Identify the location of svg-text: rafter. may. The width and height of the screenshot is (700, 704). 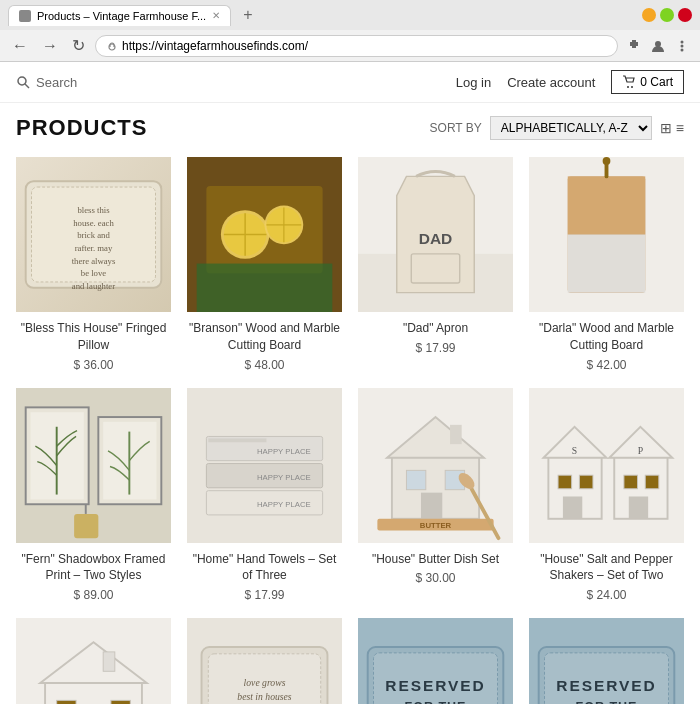
(94, 248).